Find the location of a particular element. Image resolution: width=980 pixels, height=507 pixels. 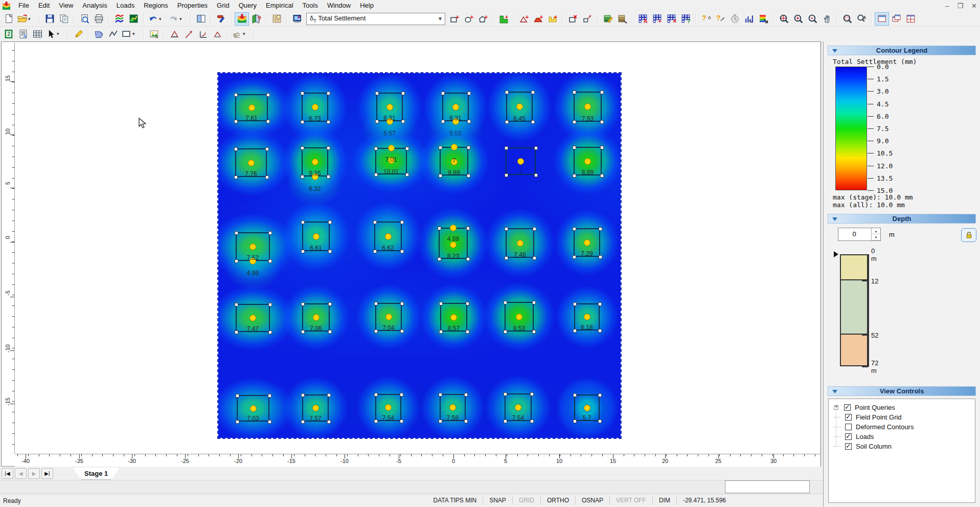

dim-length-button is located at coordinates (189, 34).